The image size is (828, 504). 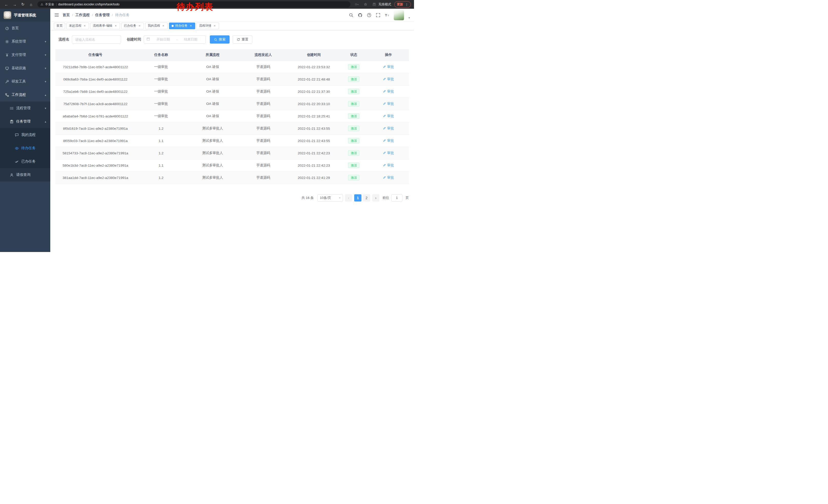 I want to click on cell-process: OA 请假, so click(x=212, y=91).